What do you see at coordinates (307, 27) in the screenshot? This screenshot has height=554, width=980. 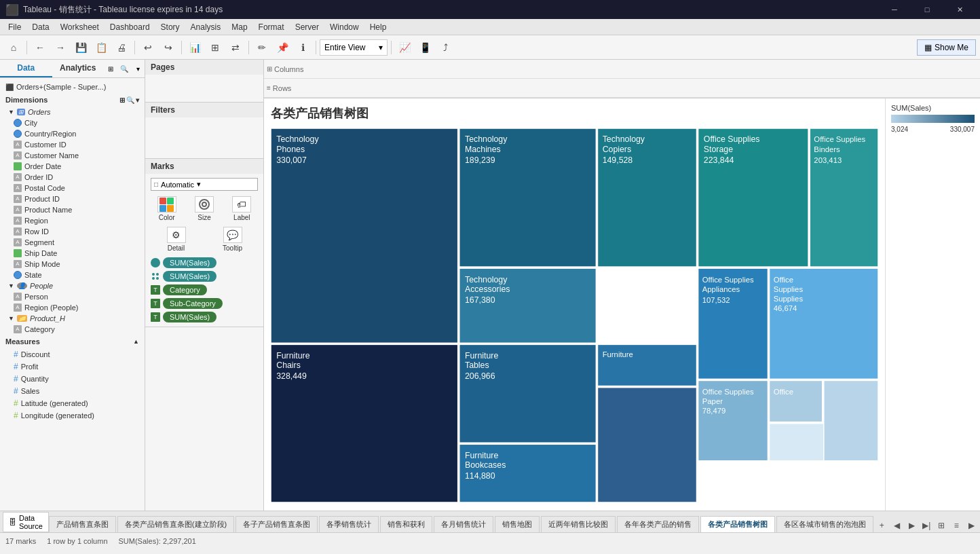 I see `menubar-item-server: Server` at bounding box center [307, 27].